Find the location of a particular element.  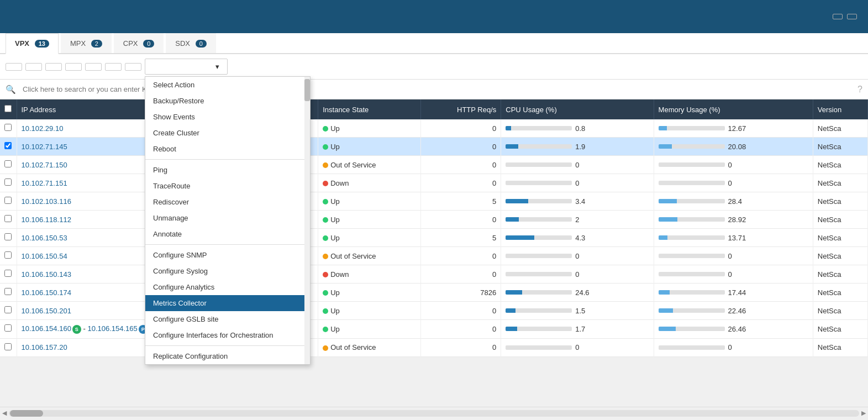

row-state: Up is located at coordinates (370, 329).